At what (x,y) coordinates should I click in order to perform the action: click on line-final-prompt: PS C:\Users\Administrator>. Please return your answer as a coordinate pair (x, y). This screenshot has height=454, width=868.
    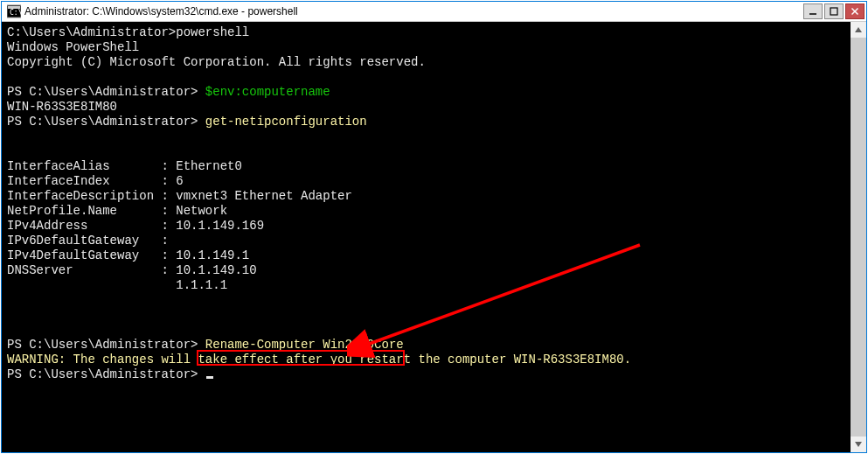
    Looking at the image, I should click on (427, 374).